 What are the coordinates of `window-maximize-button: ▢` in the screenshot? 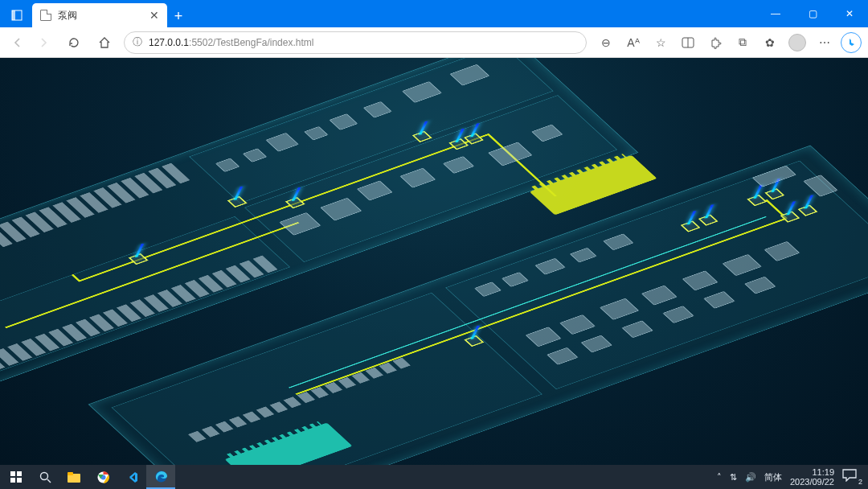 It's located at (813, 14).